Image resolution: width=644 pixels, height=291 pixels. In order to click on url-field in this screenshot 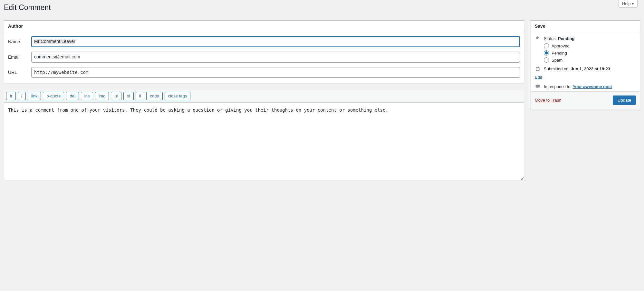, I will do `click(276, 73)`.